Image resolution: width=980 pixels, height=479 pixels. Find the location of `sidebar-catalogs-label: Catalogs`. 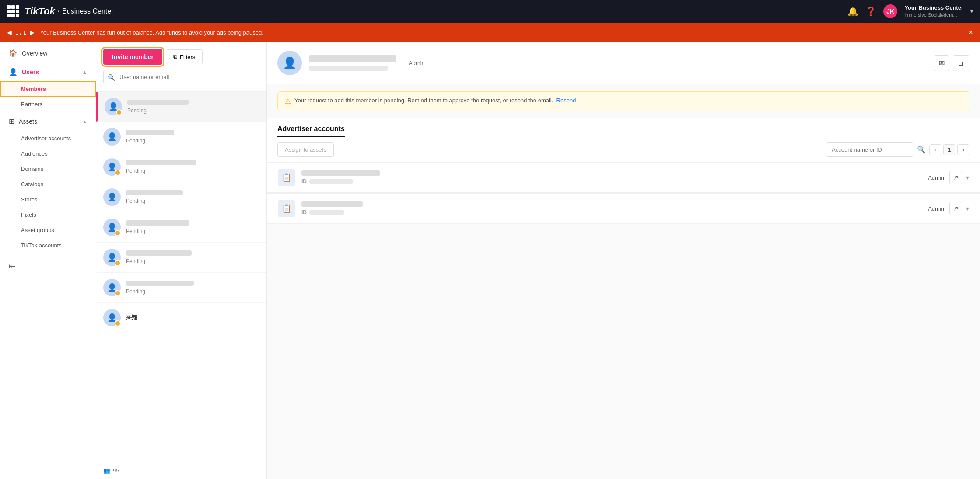

sidebar-catalogs-label: Catalogs is located at coordinates (32, 184).